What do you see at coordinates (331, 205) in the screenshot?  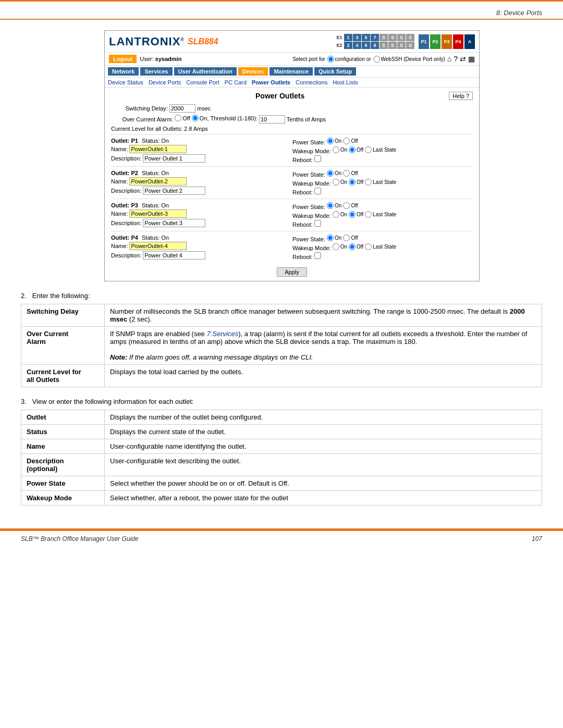 I see `p3-ps-on-radio` at bounding box center [331, 205].